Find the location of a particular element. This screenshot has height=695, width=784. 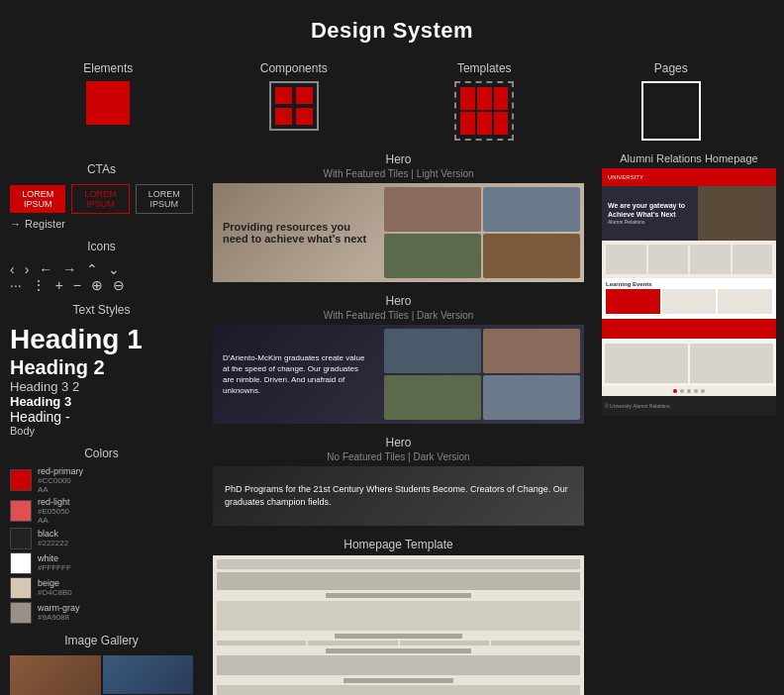

hpt-quick-links is located at coordinates (398, 644).